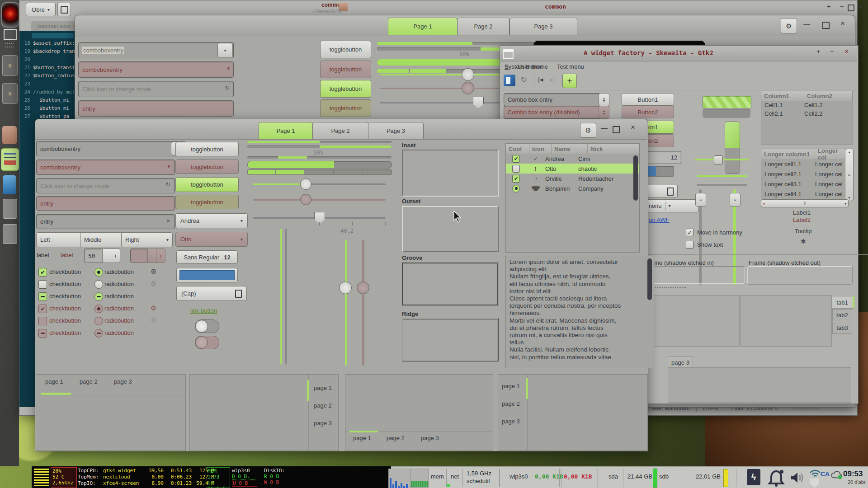 This screenshot has width=868, height=488. I want to click on nb2-tab-page2: page 2, so click(323, 406).